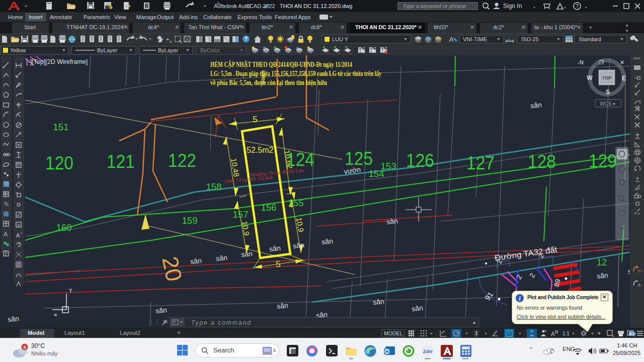 The image size is (644, 362). Describe the element at coordinates (300, 160) in the screenshot. I see `svg-text: 124` at that location.